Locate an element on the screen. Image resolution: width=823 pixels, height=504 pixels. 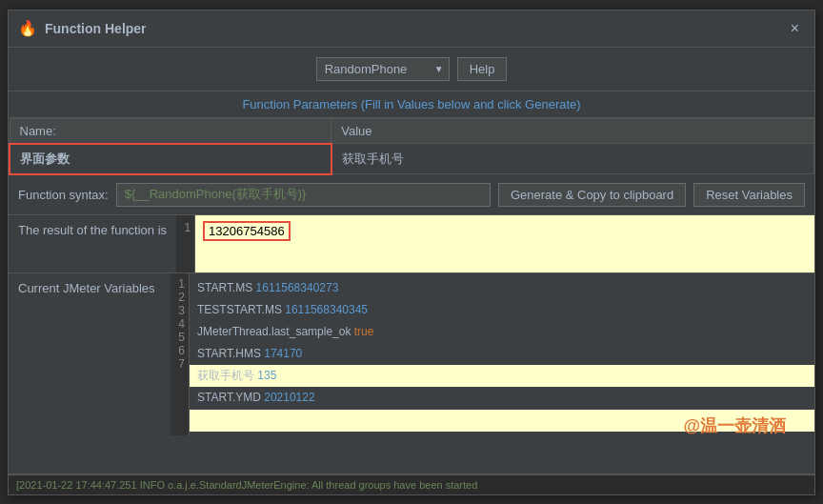
title-bar: 🔥 Function Helper × is located at coordinates (412, 29).